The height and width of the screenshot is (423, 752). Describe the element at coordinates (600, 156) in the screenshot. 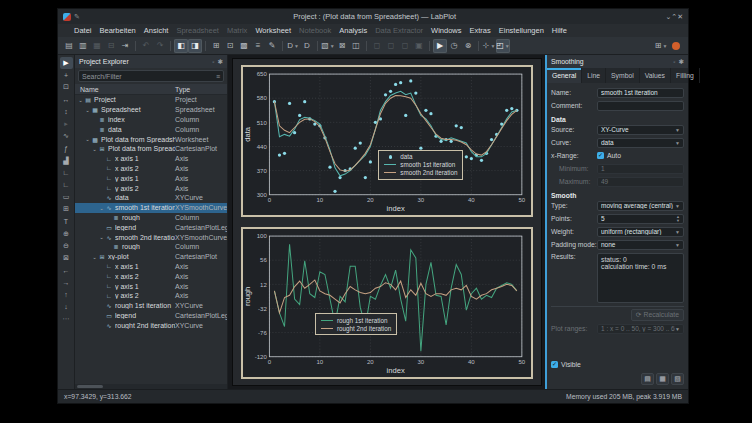

I see `auto-checkbox: ✓` at that location.